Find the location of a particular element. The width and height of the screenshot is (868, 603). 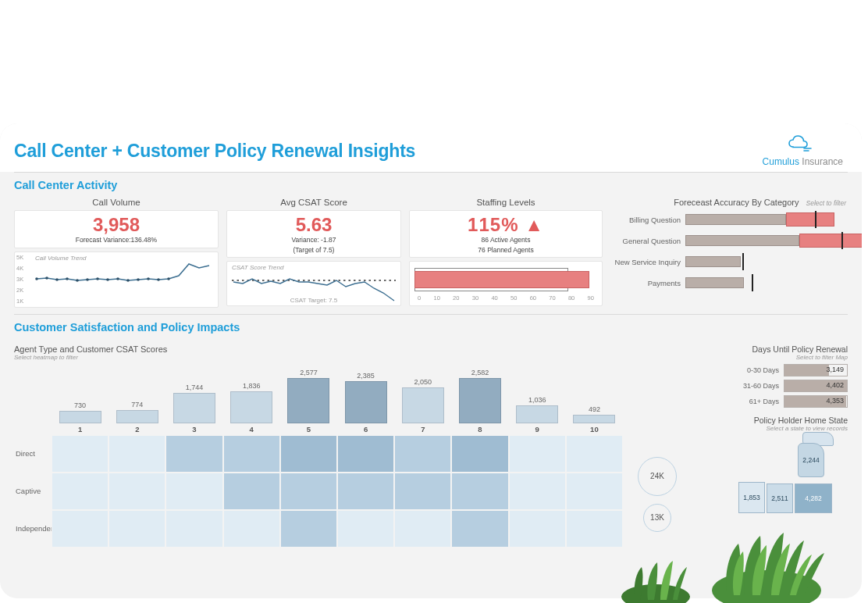

kpi-csat: Avg CSAT Score 5.63 Variance: -1.87 (Tar… is located at coordinates (314, 252).